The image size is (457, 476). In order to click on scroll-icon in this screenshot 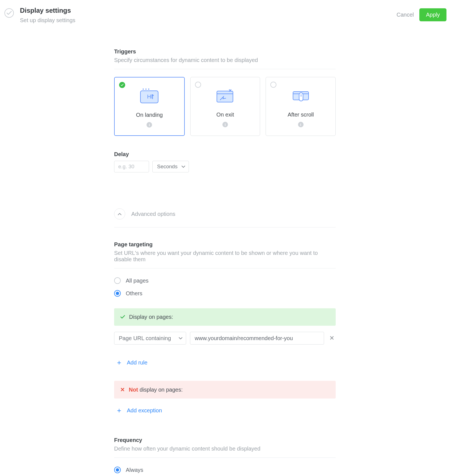, I will do `click(301, 96)`.